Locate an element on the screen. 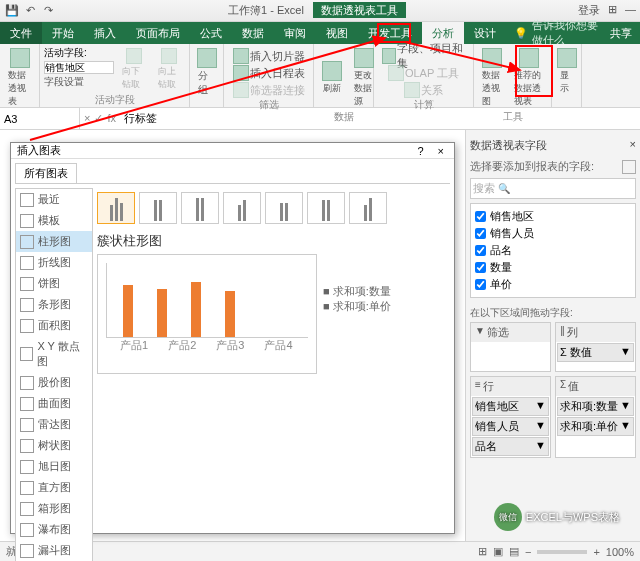 The width and height of the screenshot is (640, 561). tab-home: 开始 is located at coordinates (63, 33).